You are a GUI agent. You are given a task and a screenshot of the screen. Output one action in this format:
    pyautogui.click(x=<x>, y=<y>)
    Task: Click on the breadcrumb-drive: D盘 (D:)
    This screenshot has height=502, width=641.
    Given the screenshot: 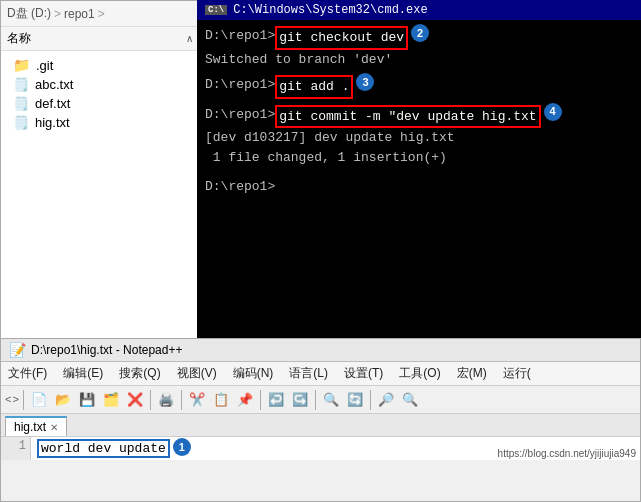 What is the action you would take?
    pyautogui.click(x=29, y=14)
    